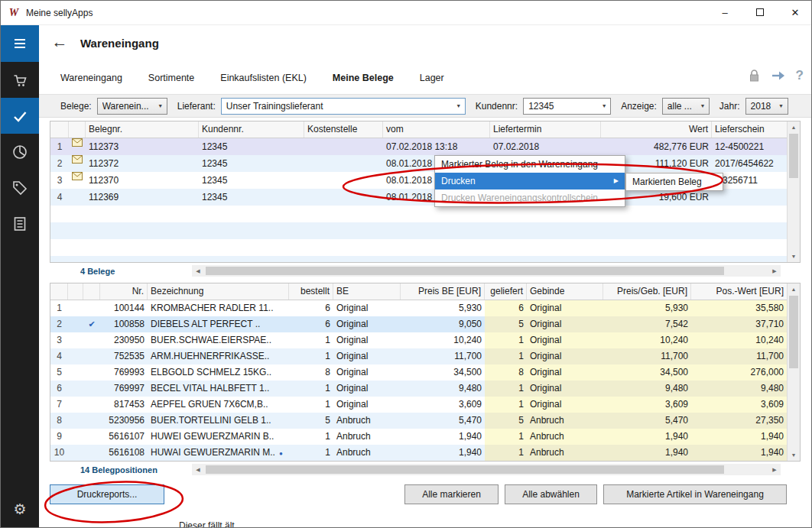  I want to click on anzeige-dropdown-value: alle ..., so click(682, 106).